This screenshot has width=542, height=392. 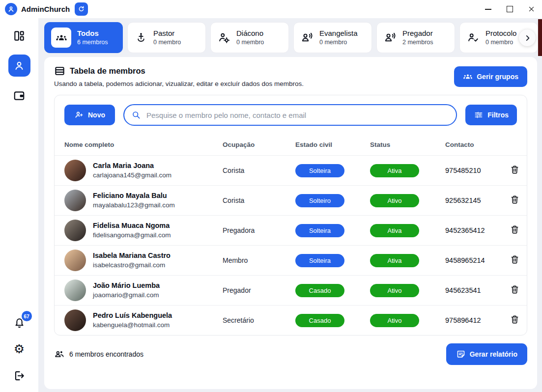 I want to click on logout-button, so click(x=20, y=375).